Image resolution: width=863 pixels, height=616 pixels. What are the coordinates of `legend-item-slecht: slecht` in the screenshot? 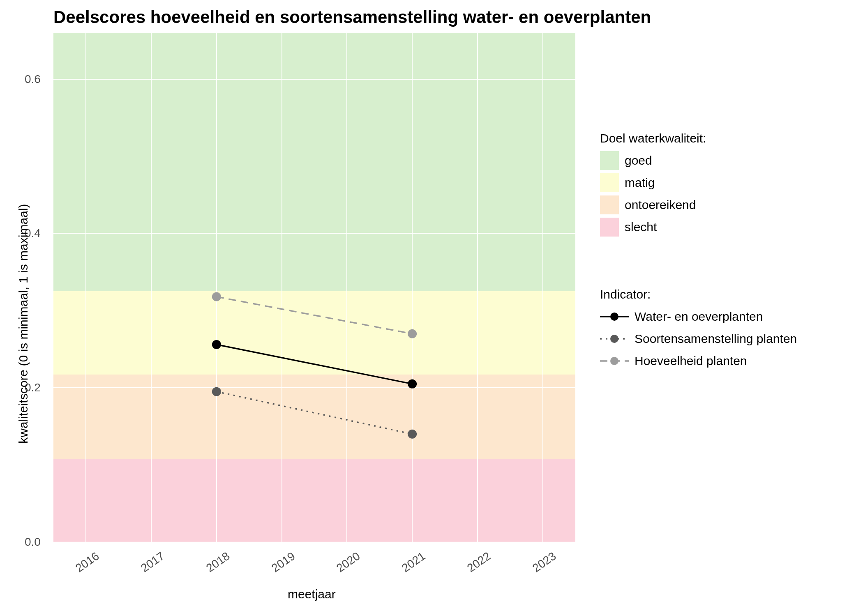 It's located at (653, 227).